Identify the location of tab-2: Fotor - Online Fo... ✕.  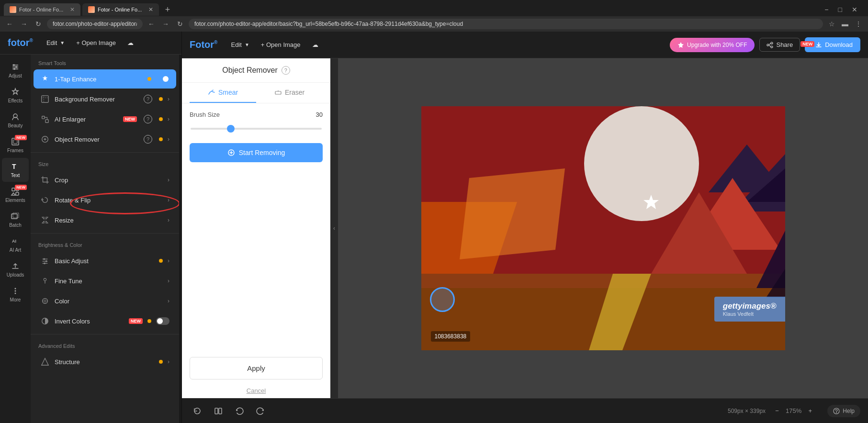
(121, 10).